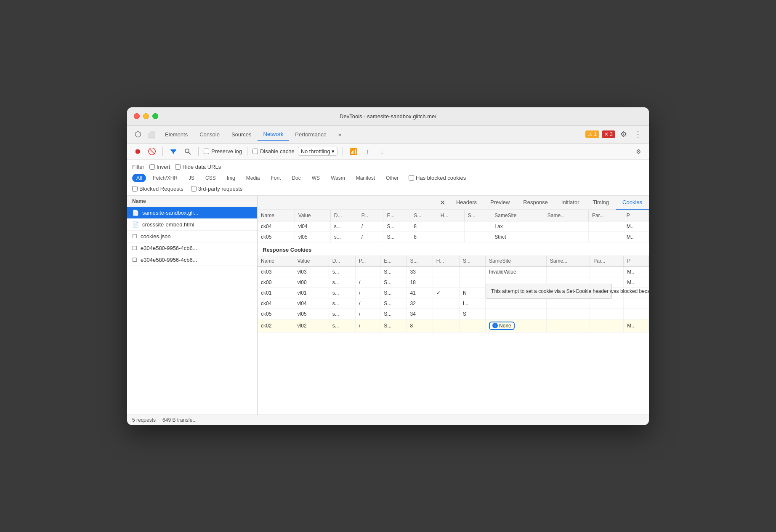  Describe the element at coordinates (571, 203) in the screenshot. I see `tab-initiator: Initiator` at that location.